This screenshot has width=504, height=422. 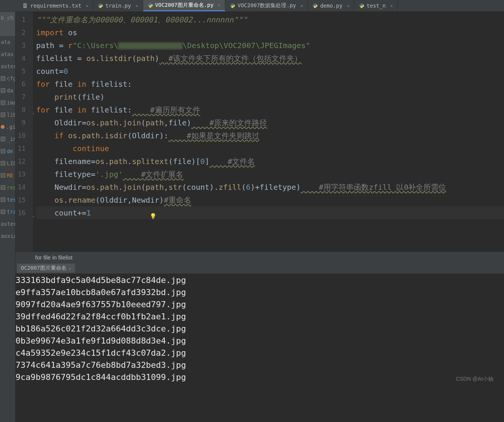 What do you see at coordinates (22, 45) in the screenshot?
I see `line-number: 3` at bounding box center [22, 45].